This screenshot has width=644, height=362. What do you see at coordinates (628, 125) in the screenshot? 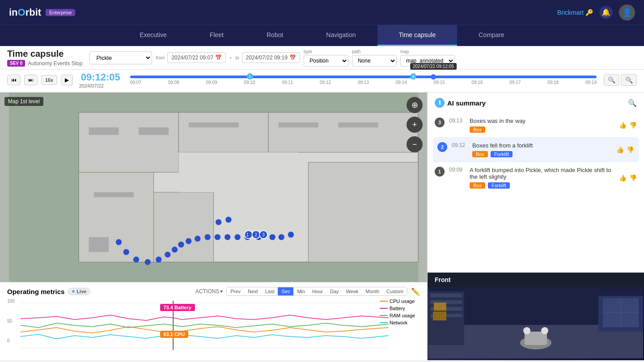
I see `event-actions-3: 👍 👎` at bounding box center [628, 125].